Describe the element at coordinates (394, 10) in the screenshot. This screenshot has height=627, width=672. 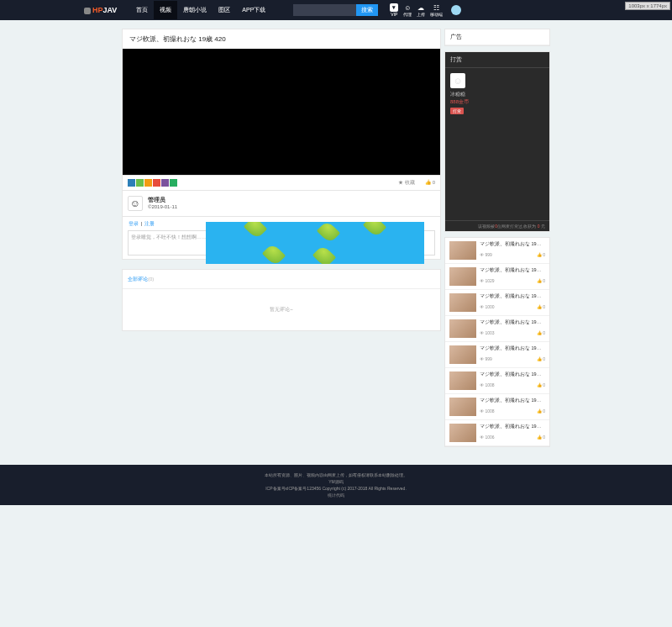
I see `header-icon: ▾VIP` at that location.